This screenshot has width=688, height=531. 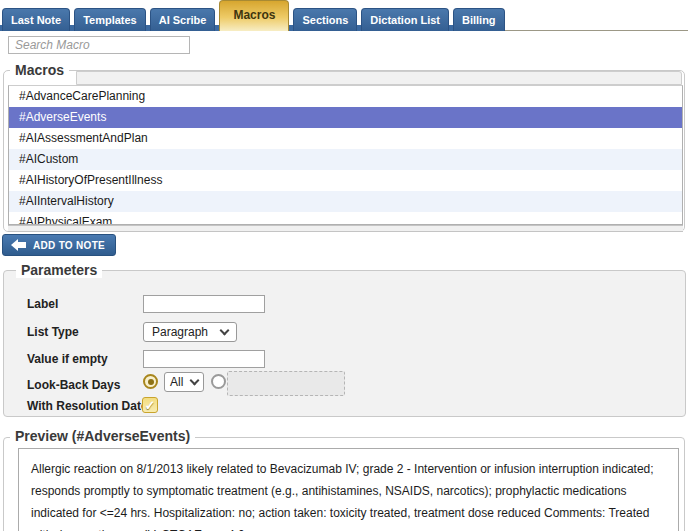 What do you see at coordinates (254, 16) in the screenshot?
I see `tab-macros: Macros` at bounding box center [254, 16].